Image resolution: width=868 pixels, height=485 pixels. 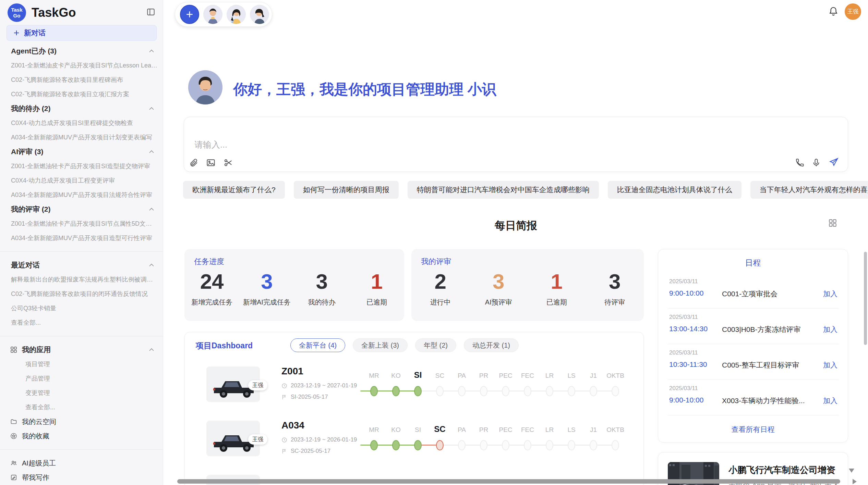 I want to click on sidebar-app-item: 项目管理, so click(x=82, y=364).